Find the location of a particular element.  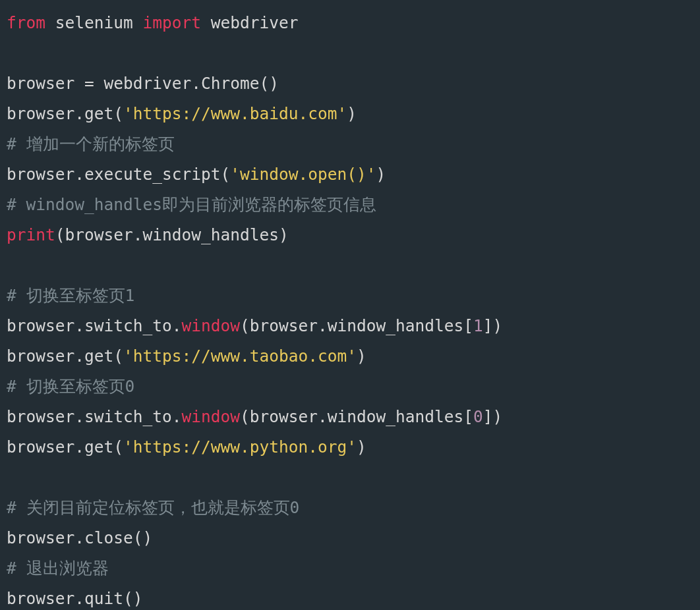

keyword-from: from is located at coordinates (26, 22).